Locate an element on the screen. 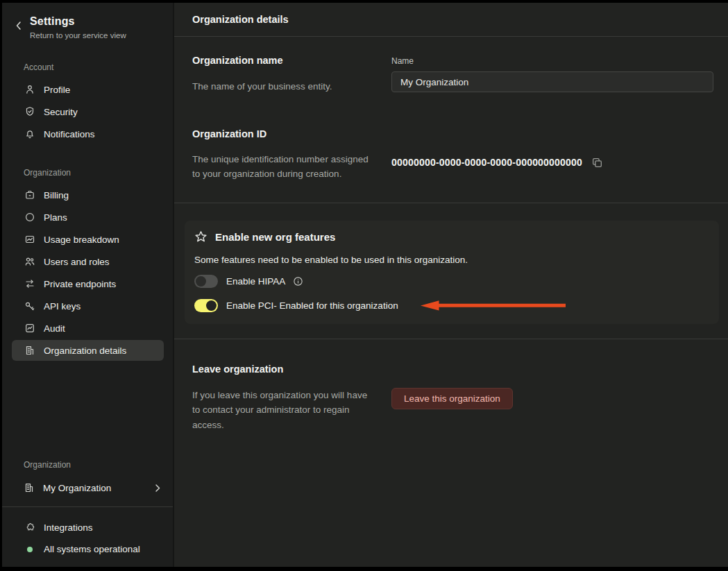 The height and width of the screenshot is (571, 728). leave-org-section: Leave organization If you leave this org… is located at coordinates (451, 386).